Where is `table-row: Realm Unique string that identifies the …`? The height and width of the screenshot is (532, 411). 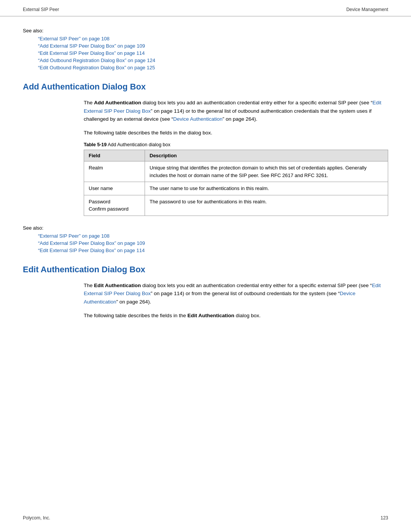 table-row: Realm Unique string that identifies the … is located at coordinates (236, 172).